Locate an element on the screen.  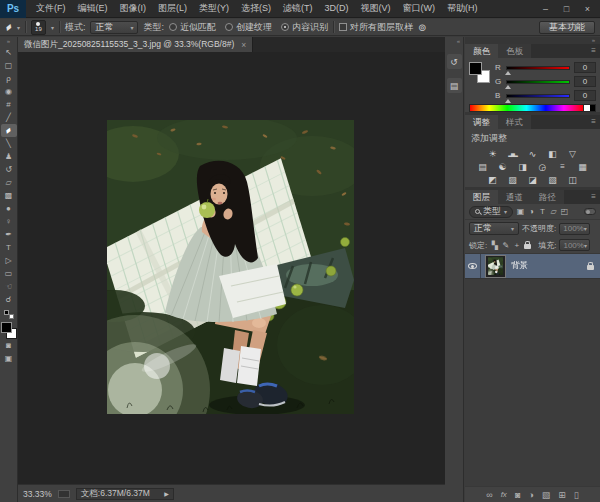
exposure-icon: ◧ is located at coordinates (553, 154).